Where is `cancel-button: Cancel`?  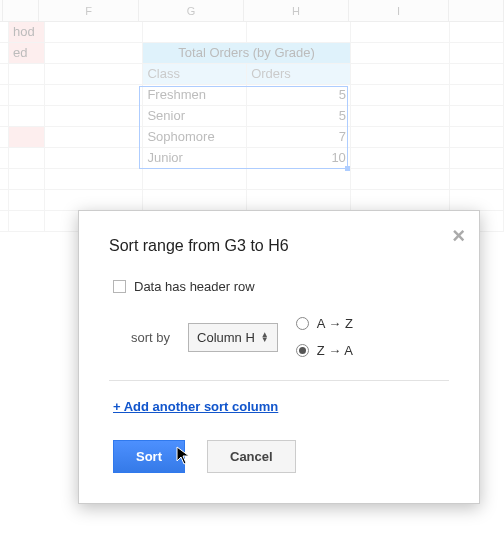
cancel-button: Cancel is located at coordinates (252, 456).